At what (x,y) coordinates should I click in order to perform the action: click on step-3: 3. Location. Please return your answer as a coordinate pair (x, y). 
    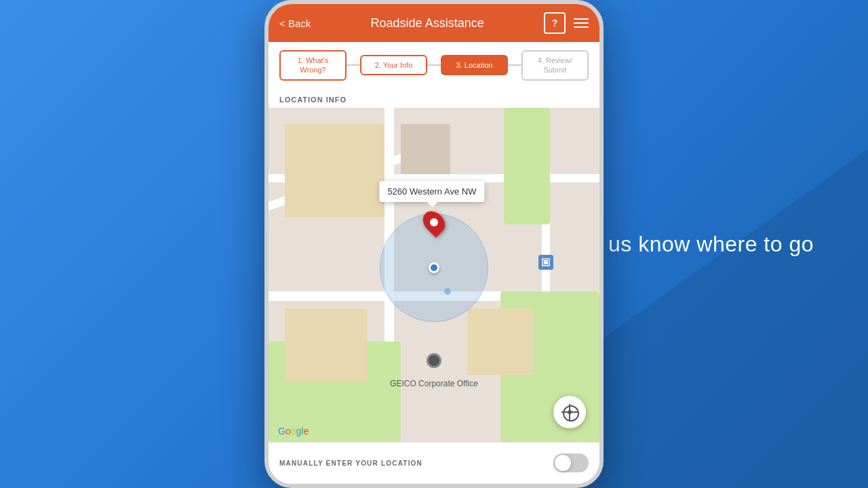
    Looking at the image, I should click on (475, 65).